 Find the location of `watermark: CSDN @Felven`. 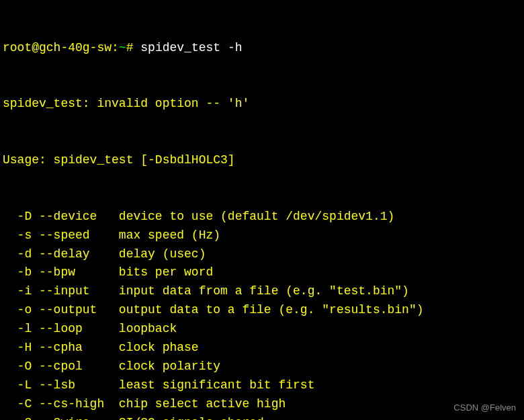

watermark: CSDN @Felven is located at coordinates (485, 408).